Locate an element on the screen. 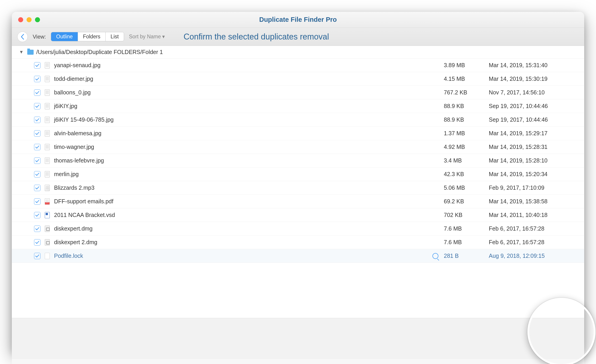 This screenshot has height=364, width=596. file-date: Mar 14, 2019, 15:29:17 is located at coordinates (533, 133).